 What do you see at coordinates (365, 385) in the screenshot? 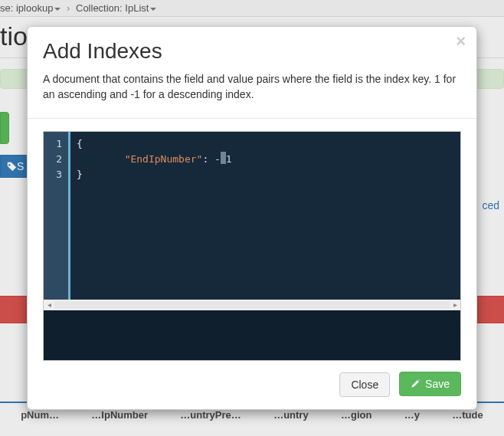
I see `close-button-label: Close` at bounding box center [365, 385].